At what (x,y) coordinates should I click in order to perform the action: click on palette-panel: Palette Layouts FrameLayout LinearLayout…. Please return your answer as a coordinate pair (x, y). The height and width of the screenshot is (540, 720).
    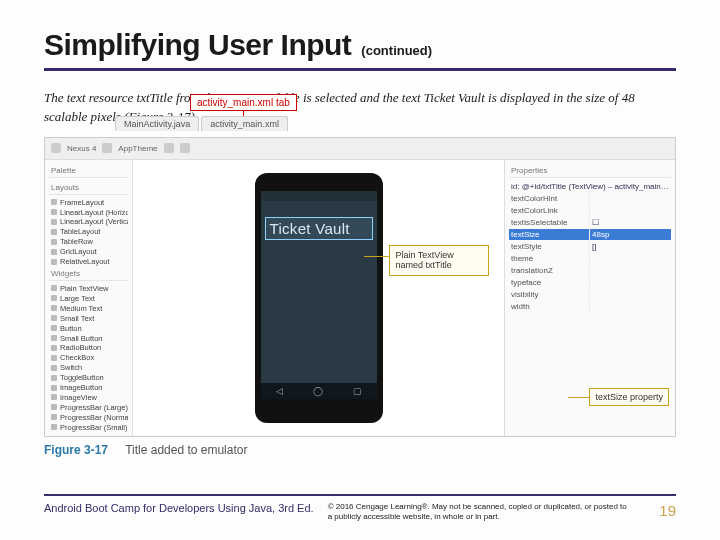
    Looking at the image, I should click on (89, 298).